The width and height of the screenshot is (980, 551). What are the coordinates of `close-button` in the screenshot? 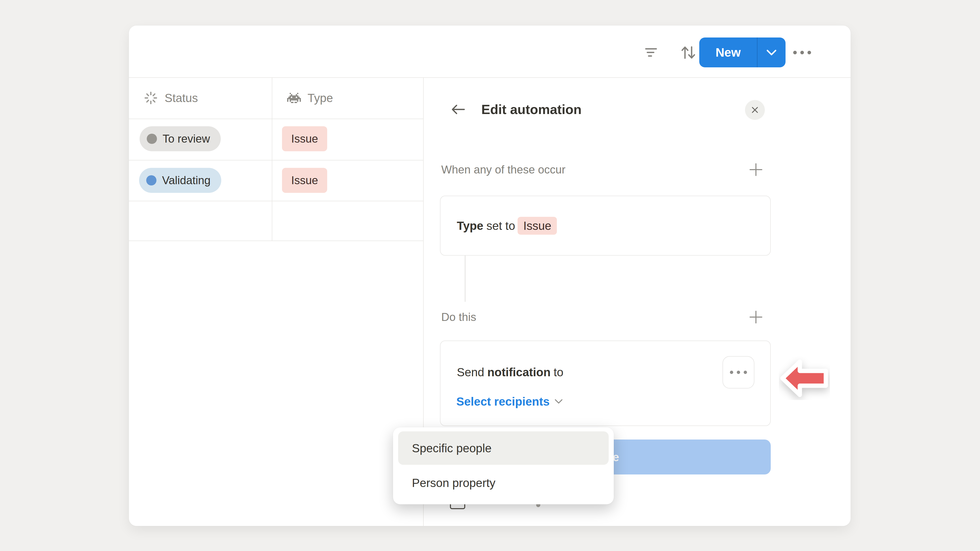 It's located at (755, 110).